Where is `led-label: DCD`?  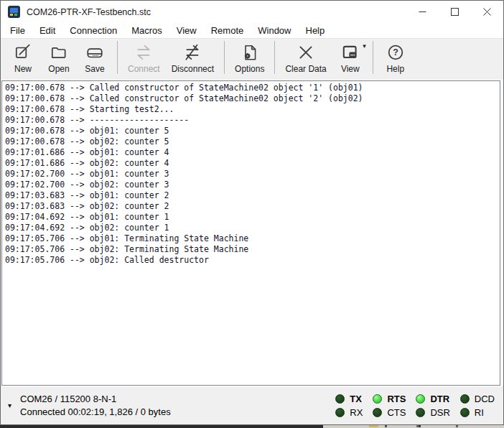 led-label: DCD is located at coordinates (485, 399).